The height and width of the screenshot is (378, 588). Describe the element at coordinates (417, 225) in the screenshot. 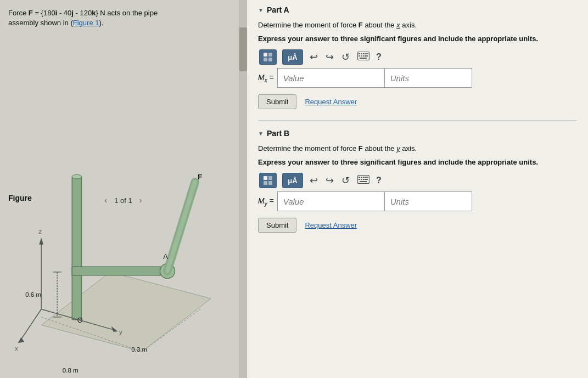

I see `part-b-action-row: Submit Request Answer` at that location.